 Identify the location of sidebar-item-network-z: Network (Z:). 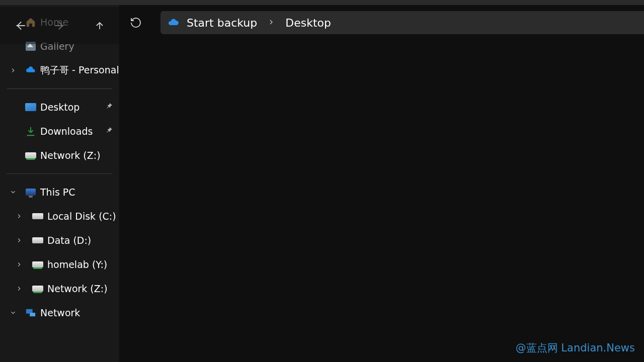
(59, 289).